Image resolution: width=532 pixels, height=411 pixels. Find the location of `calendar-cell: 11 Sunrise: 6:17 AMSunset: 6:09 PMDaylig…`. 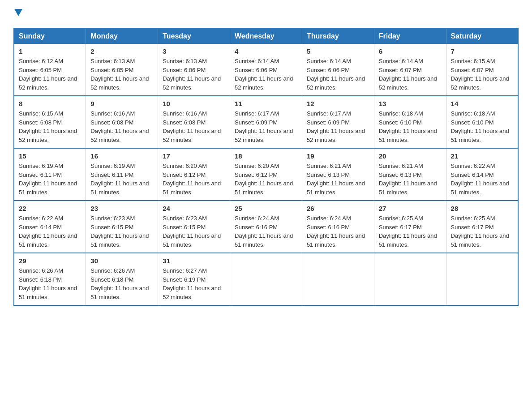

calendar-cell: 11 Sunrise: 6:17 AMSunset: 6:09 PMDaylig… is located at coordinates (266, 122).